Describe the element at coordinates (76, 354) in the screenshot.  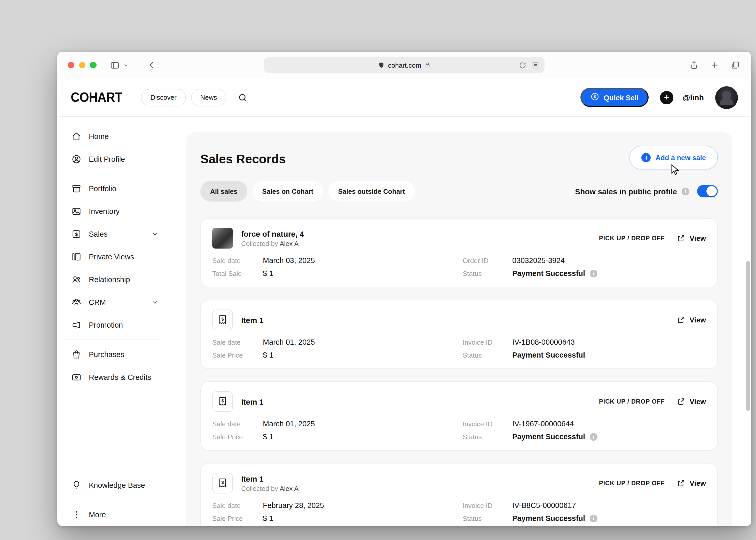
I see `bag-icon` at that location.